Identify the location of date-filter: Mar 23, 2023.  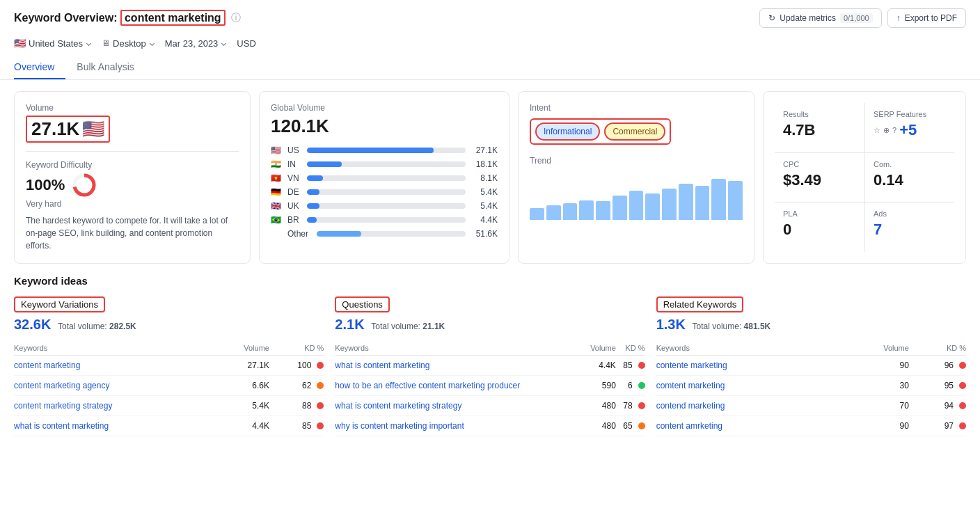
(196, 43).